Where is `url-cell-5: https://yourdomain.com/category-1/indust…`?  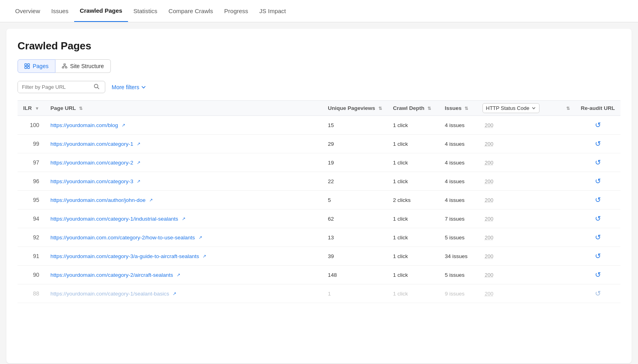
url-cell-5: https://yourdomain.com/category-1/indust… is located at coordinates (183, 219).